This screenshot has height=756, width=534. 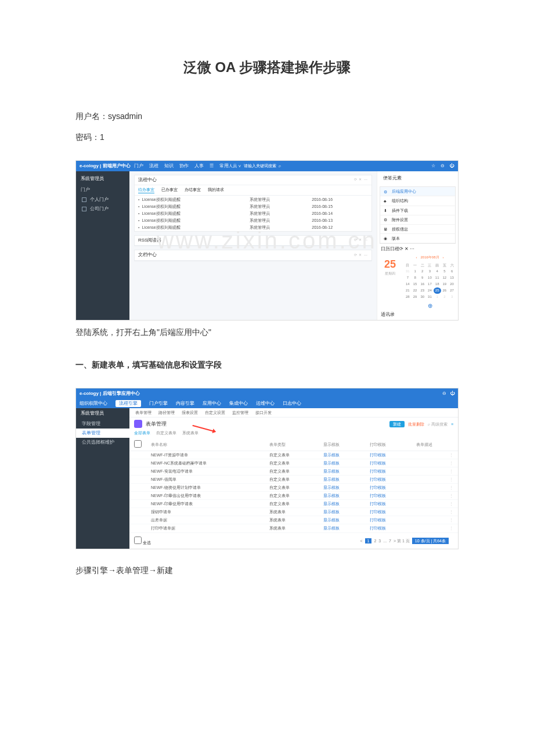 What do you see at coordinates (193, 190) in the screenshot?
I see `tab-finished: 办结事宜` at bounding box center [193, 190].